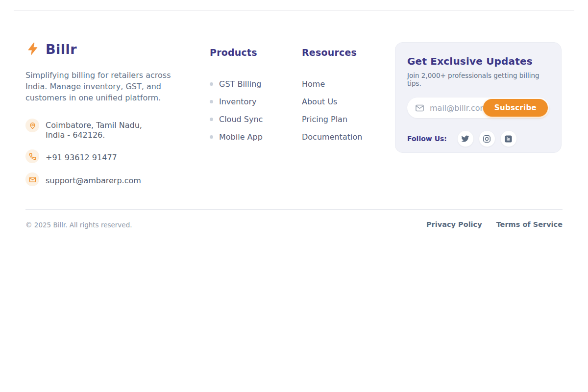 The height and width of the screenshot is (392, 588). Describe the element at coordinates (61, 49) in the screenshot. I see `brand-name: Billr` at that location.